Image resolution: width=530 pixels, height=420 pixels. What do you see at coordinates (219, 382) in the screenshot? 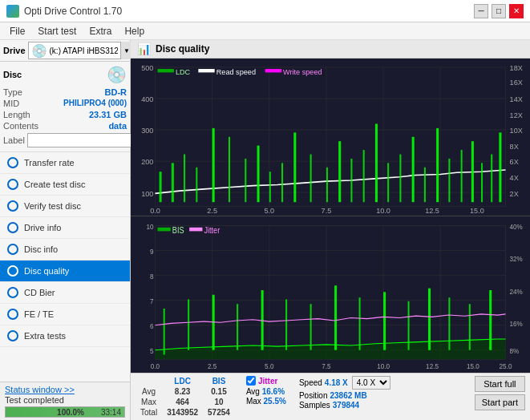
I see `stats-col-bis: BIS` at bounding box center [219, 382].